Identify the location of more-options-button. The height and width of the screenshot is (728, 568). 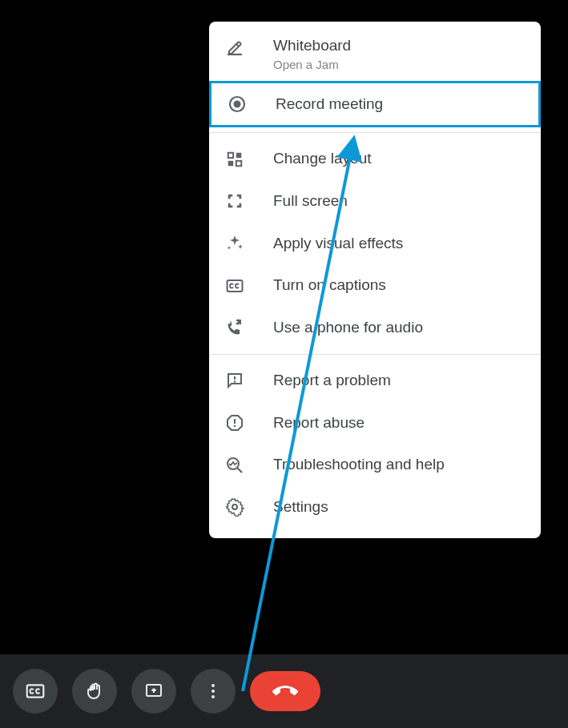
(213, 691).